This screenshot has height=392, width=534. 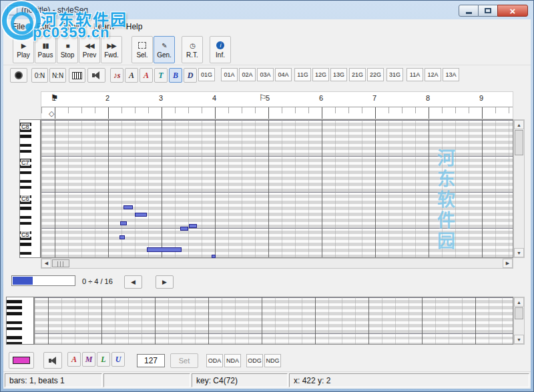 I want to click on pattern-04a: 04A, so click(x=283, y=75).